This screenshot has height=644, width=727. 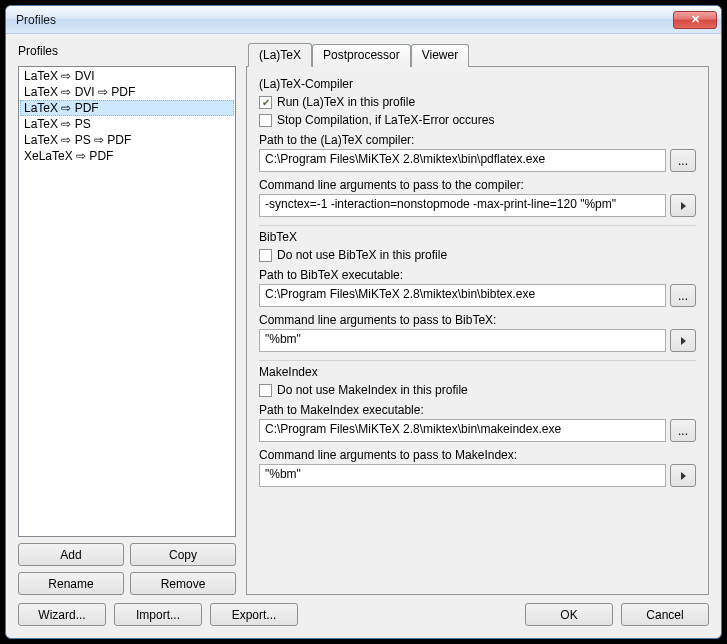 I want to click on latex-args-menu-button, so click(x=683, y=206).